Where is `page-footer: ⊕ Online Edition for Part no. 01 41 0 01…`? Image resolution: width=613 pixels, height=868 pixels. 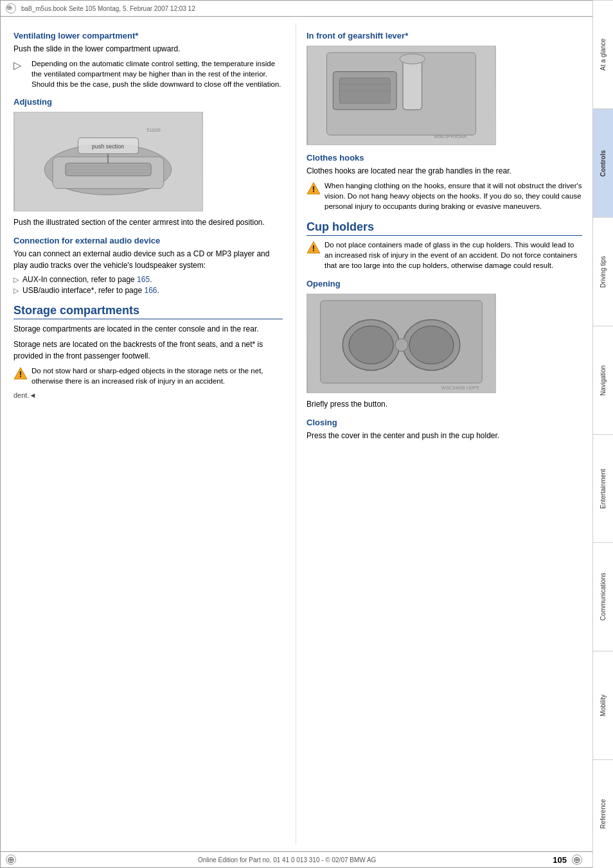
page-footer: ⊕ Online Edition for Part no. 01 41 0 01… is located at coordinates (297, 860).